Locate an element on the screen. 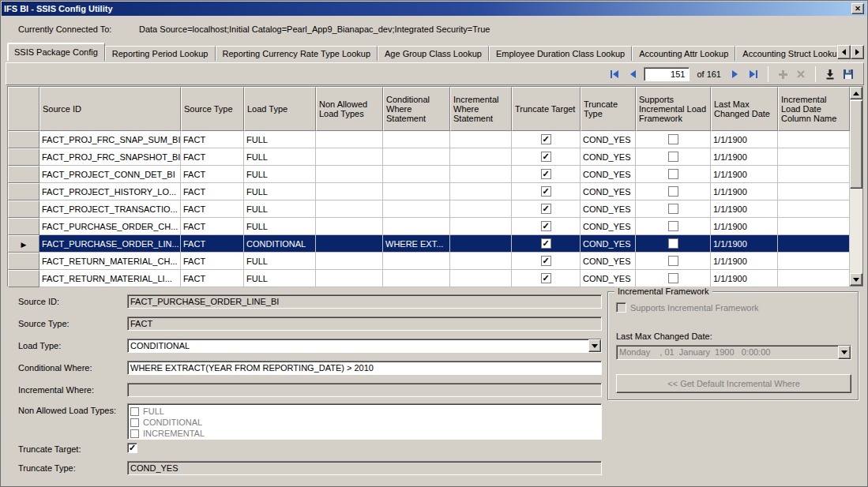 This screenshot has width=868, height=487. cell-source-id: FACT_PROJ_FRC_SNAP_SUM_BI is located at coordinates (111, 140).